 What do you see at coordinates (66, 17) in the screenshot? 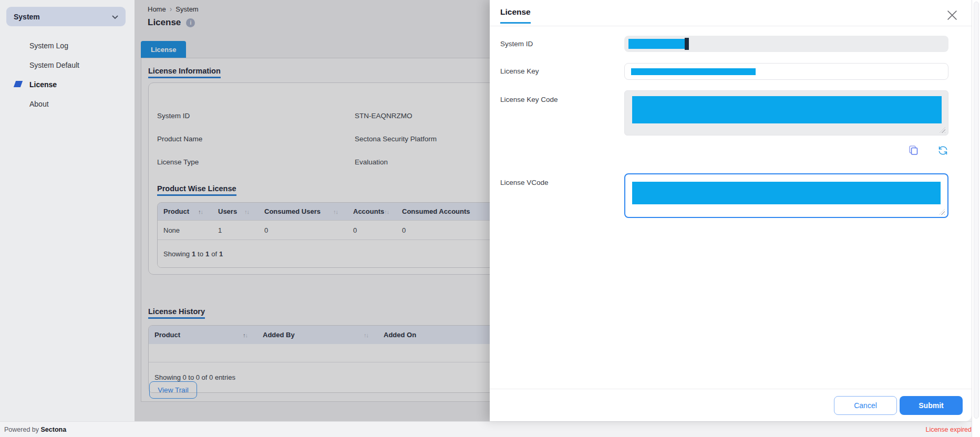
I see `sidebar-group-system: System` at bounding box center [66, 17].